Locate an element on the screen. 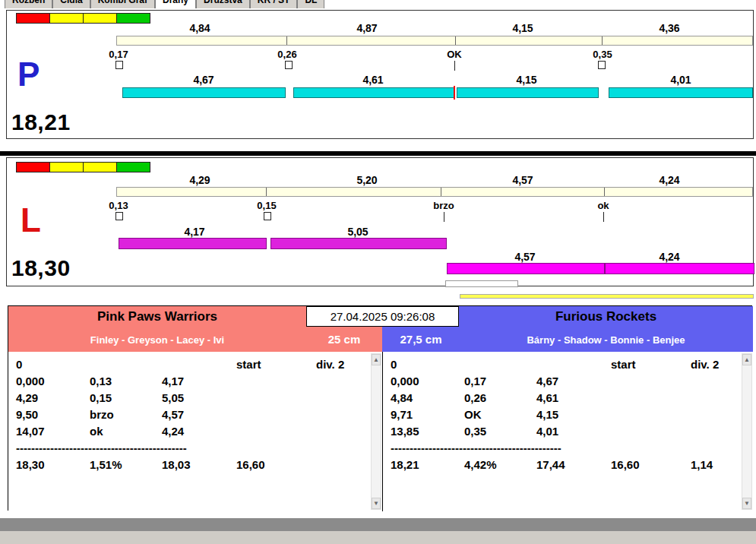  split-mid-label: 5,05 is located at coordinates (358, 232).